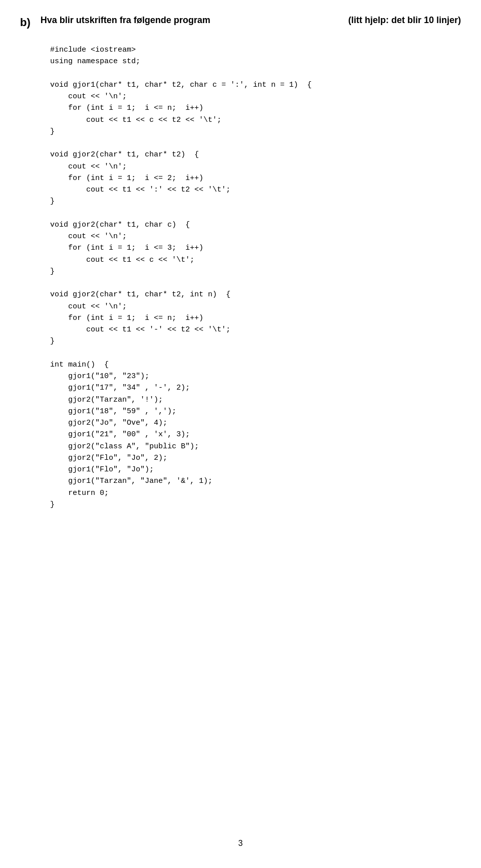 This screenshot has width=481, height=868. Describe the element at coordinates (256, 493) in the screenshot. I see `code-line: return 0;` at that location.